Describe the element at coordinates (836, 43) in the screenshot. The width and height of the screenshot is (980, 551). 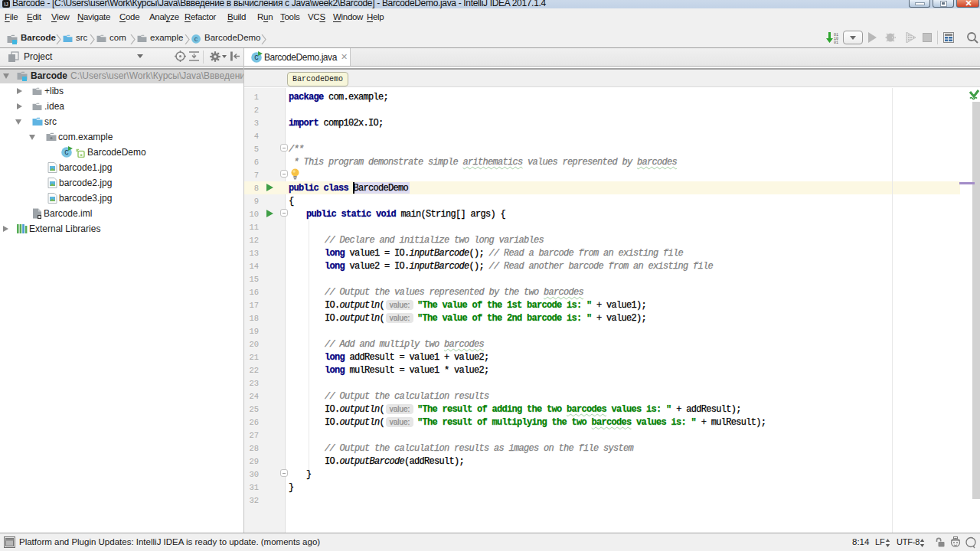
I see `svg-text: 01` at that location.